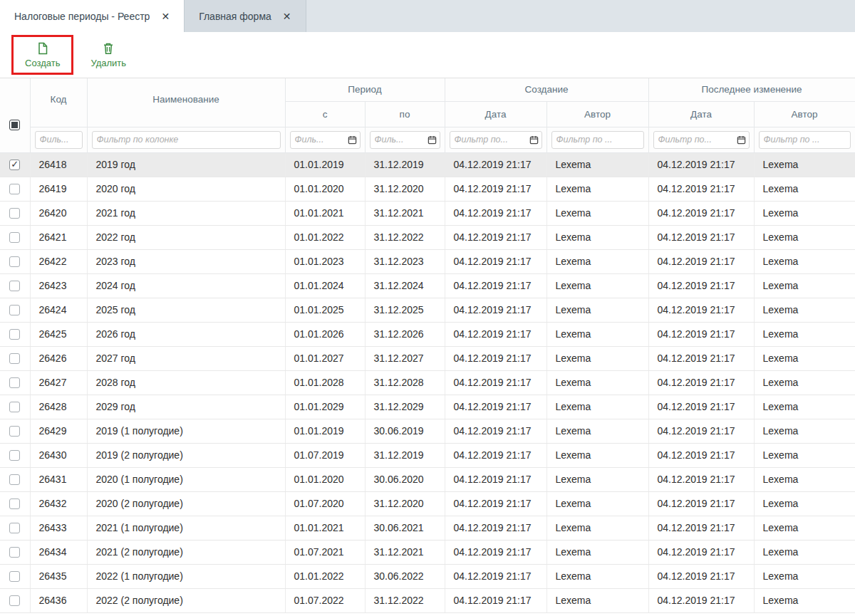 This screenshot has width=855, height=616. What do you see at coordinates (804, 114) in the screenshot?
I see `column-header-modified-author: Автор` at bounding box center [804, 114].